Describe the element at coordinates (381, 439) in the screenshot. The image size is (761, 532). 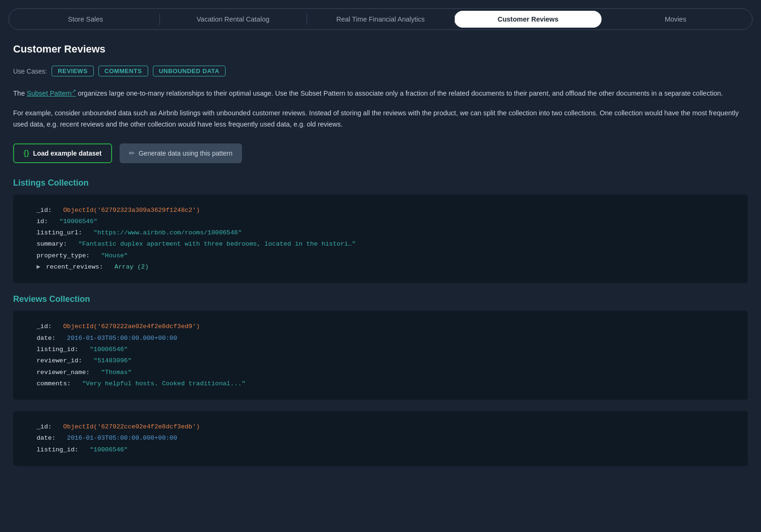
I see `review-2-code-block: _id: ObjectId('627922cce02e4f2e8dcf3edb'…` at that location.